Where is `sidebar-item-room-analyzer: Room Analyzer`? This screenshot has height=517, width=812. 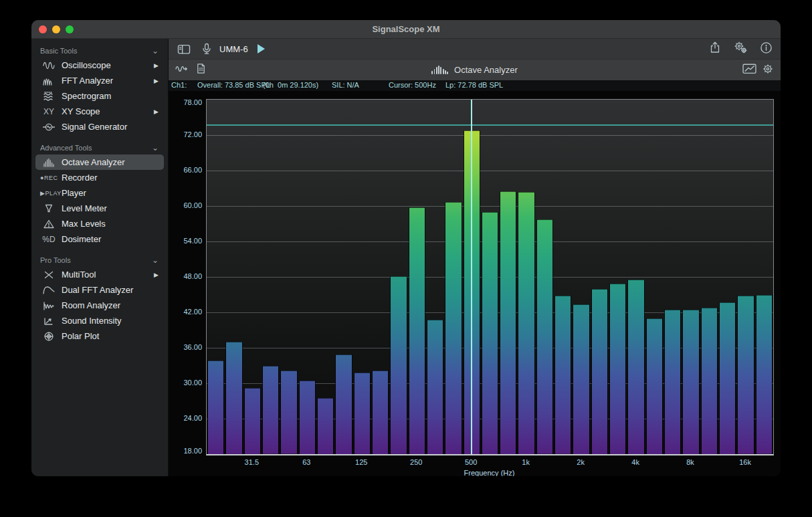
sidebar-item-room-analyzer: Room Analyzer is located at coordinates (100, 305).